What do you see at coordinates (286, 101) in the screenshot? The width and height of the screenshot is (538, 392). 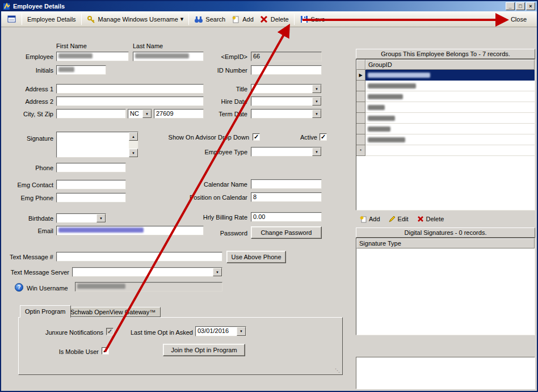 I see `hire-date-combo: ▼` at bounding box center [286, 101].